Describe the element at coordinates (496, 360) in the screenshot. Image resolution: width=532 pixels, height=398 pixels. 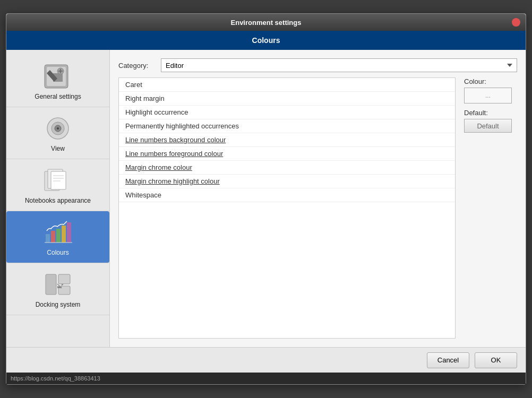
I see `ok-button: OK` at that location.